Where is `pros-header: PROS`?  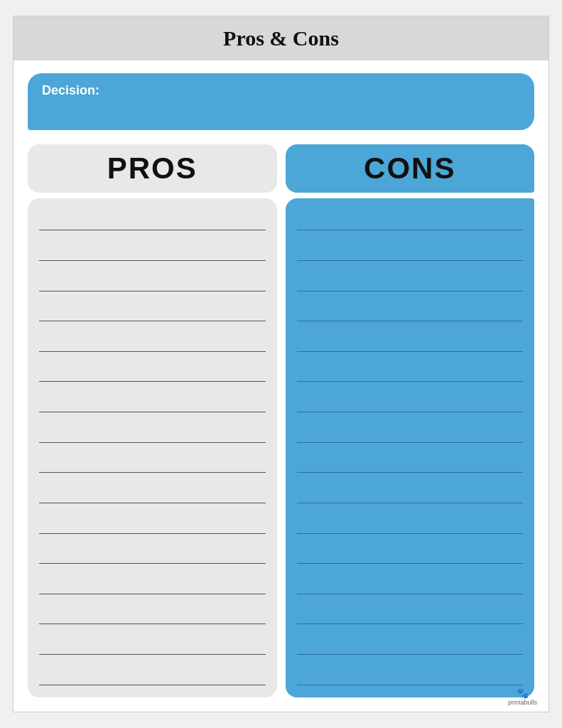
pros-header: PROS is located at coordinates (152, 168).